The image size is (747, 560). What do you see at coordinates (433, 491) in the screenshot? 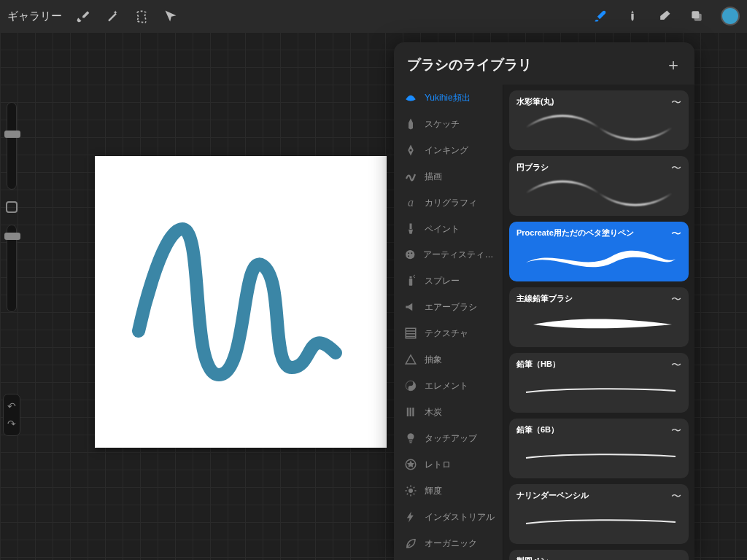
I see `category-label: 輝度` at bounding box center [433, 491].